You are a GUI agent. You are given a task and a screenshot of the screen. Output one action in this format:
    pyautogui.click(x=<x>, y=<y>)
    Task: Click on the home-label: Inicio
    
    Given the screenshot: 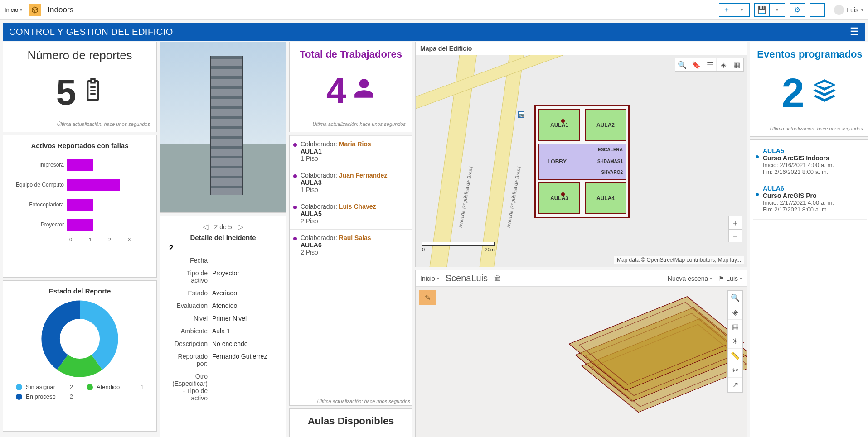 What is the action you would take?
    pyautogui.click(x=11, y=10)
    